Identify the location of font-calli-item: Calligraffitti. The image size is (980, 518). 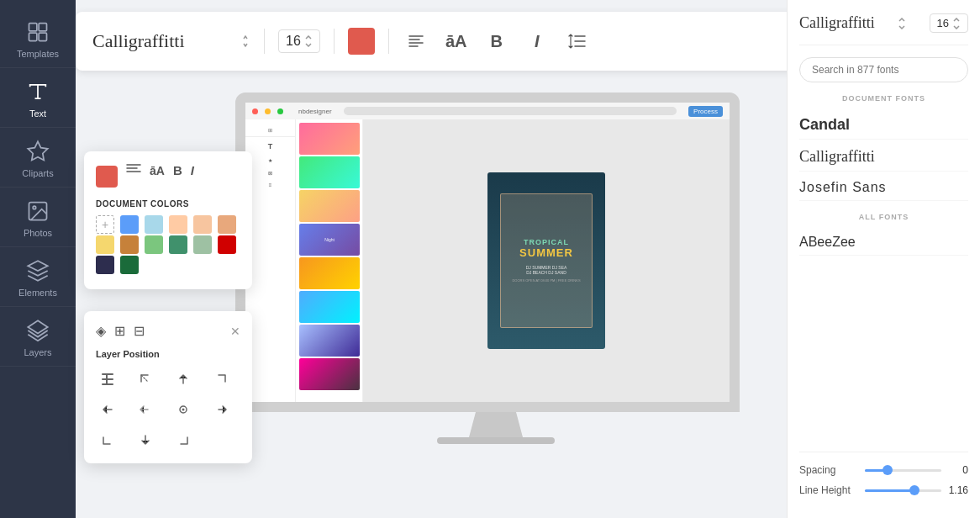
(884, 157).